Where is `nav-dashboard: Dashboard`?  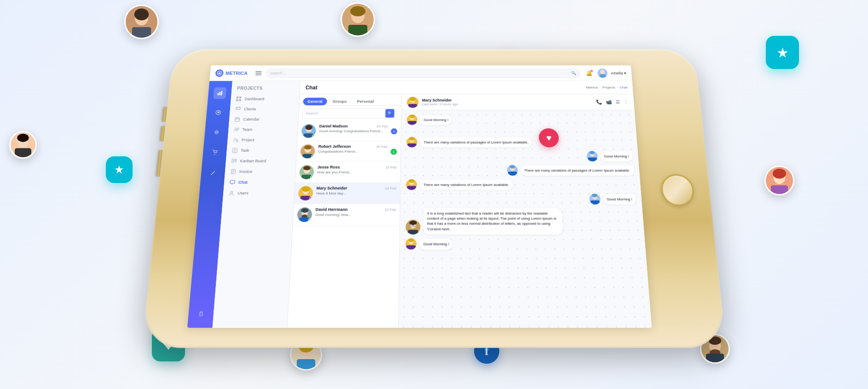
nav-dashboard: Dashboard is located at coordinates (265, 99).